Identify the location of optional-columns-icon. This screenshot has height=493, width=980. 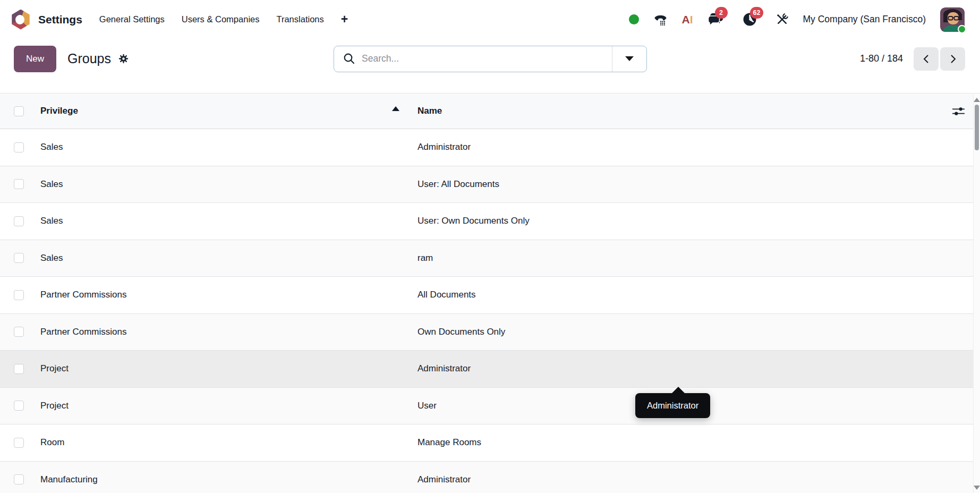
(958, 112).